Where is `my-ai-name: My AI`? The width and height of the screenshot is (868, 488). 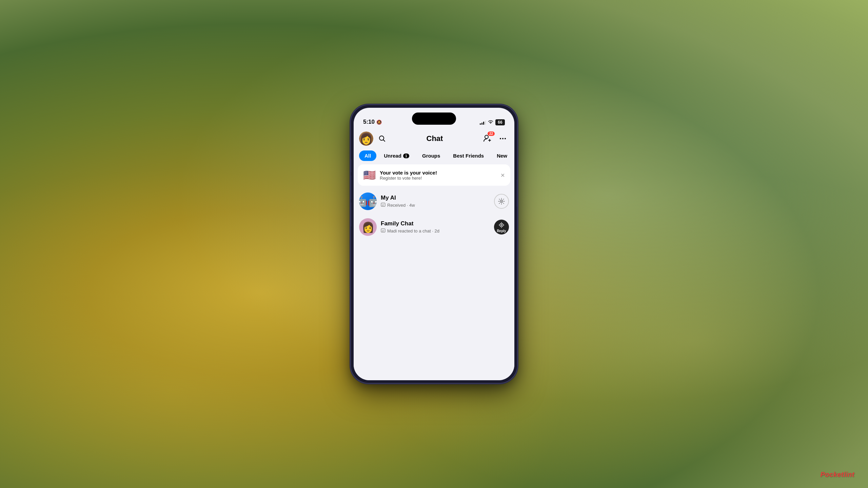
my-ai-name: My AI is located at coordinates (435, 198).